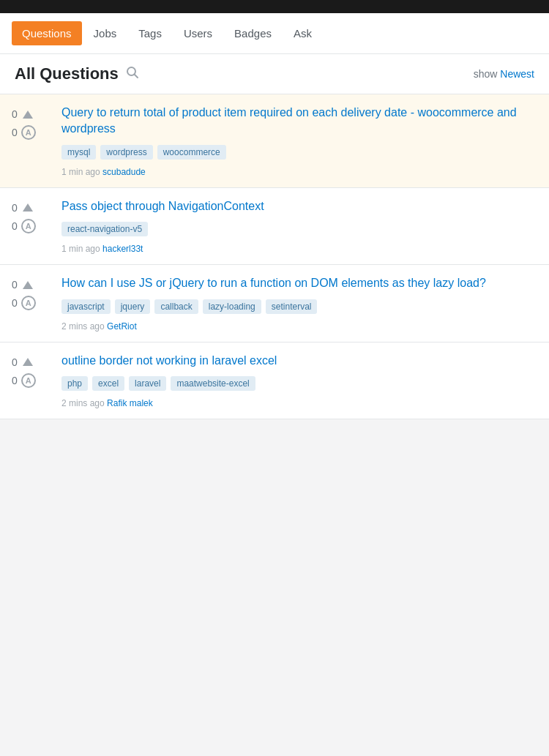 This screenshot has height=756, width=549. I want to click on nav-item-badges: Badges, so click(253, 34).